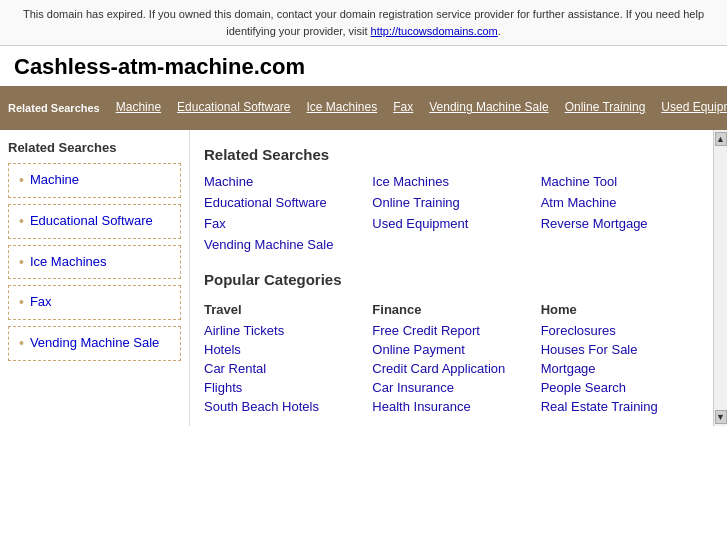 The width and height of the screenshot is (727, 545). Describe the element at coordinates (452, 357) in the screenshot. I see `popular-categories-grid: TravelAirline TicketsHotelsCar RentalFli…` at that location.